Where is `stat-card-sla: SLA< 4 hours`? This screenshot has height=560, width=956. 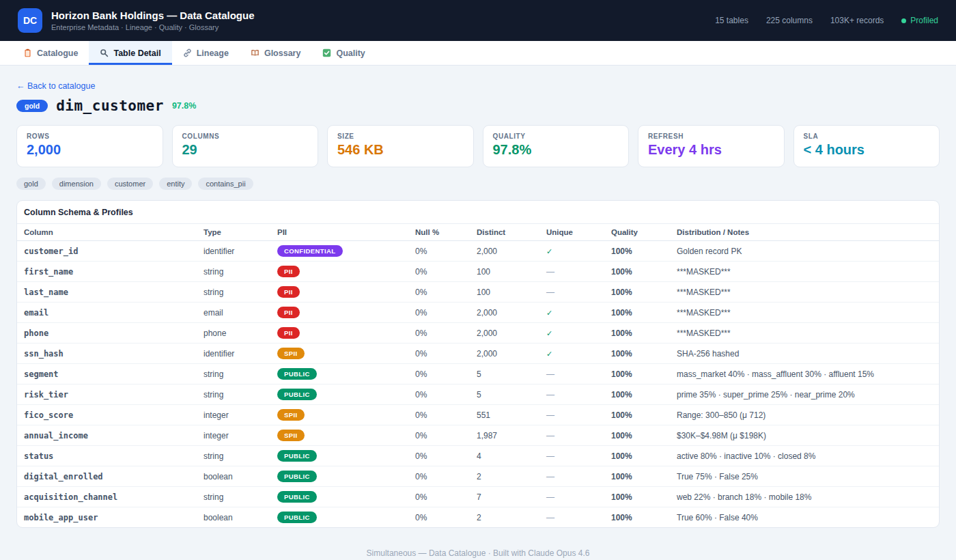
stat-card-sla: SLA< 4 hours is located at coordinates (867, 146).